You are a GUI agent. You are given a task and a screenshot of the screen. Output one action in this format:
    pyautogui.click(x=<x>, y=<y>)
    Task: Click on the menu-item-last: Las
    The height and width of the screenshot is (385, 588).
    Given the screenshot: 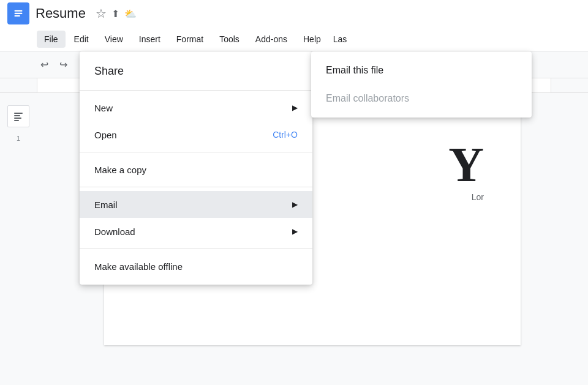 What is the action you would take?
    pyautogui.click(x=341, y=39)
    